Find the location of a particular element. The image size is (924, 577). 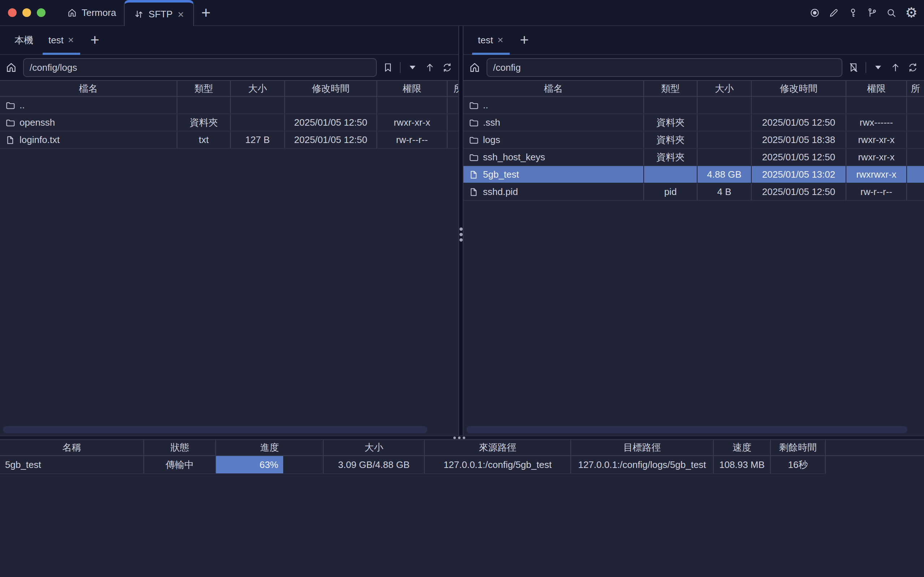

titlebar: Termora SFTP × + is located at coordinates (462, 13).